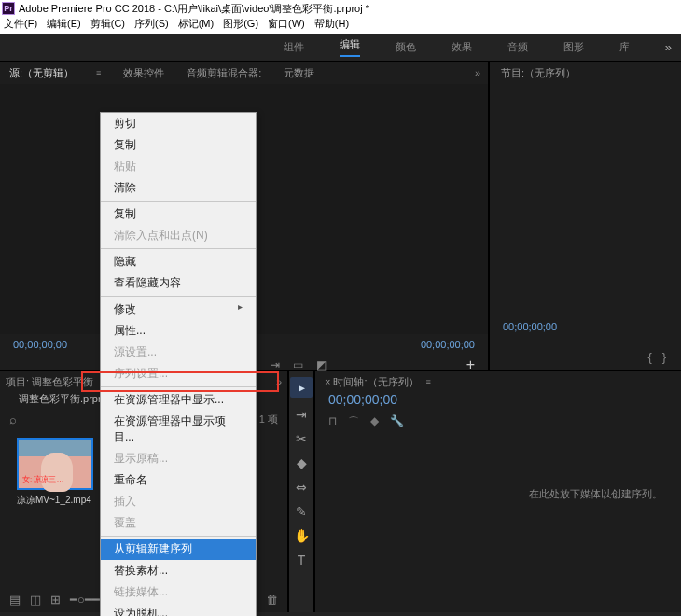  What do you see at coordinates (299, 73) in the screenshot?
I see `tab-metadata: 元数据` at bounding box center [299, 73].